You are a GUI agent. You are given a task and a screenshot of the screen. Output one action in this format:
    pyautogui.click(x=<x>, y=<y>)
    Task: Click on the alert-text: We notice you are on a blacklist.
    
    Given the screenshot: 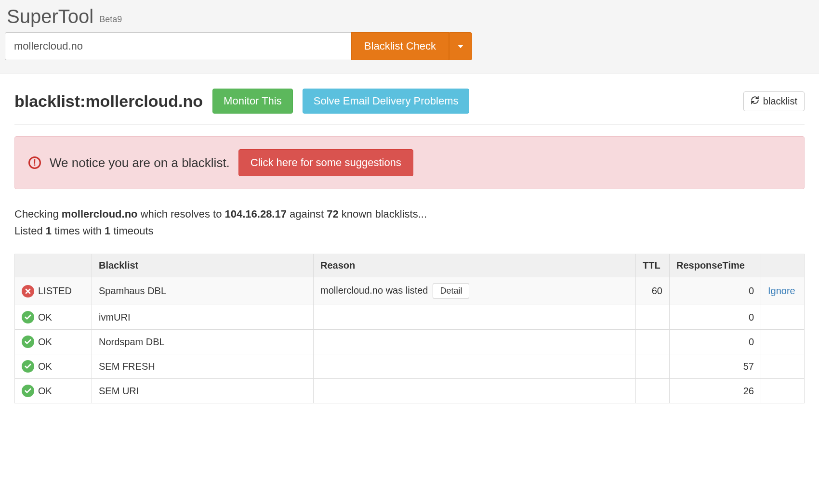 What is the action you would take?
    pyautogui.click(x=140, y=163)
    